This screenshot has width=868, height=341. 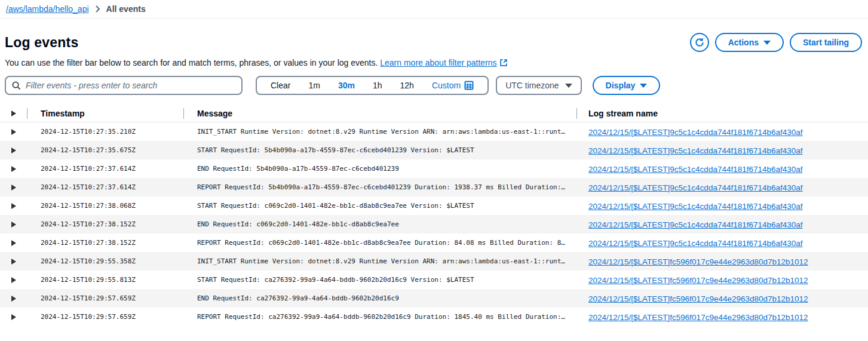 What do you see at coordinates (380, 225) in the screenshot?
I see `log-event-message: END RequestId: c069c2d0-1401-482e-bb1c-d…` at bounding box center [380, 225].